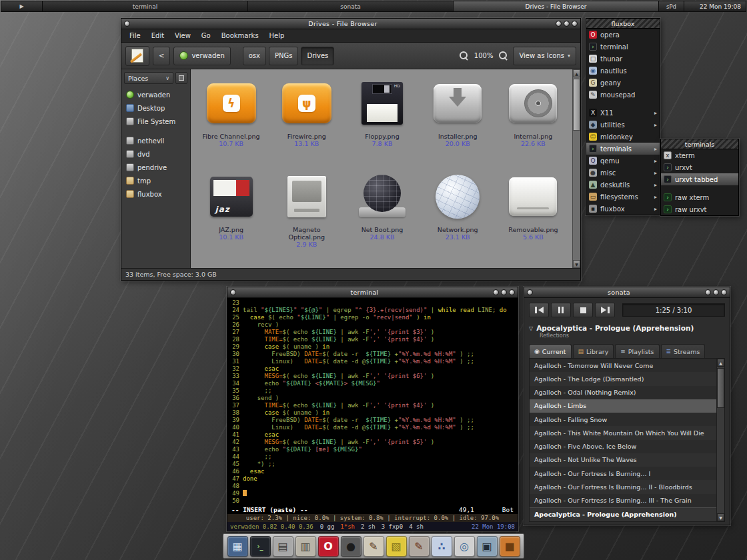 The image size is (747, 560). Describe the element at coordinates (231, 204) in the screenshot. I see `file-jaz-png: jazJAZ.png10.1 KB` at that location.